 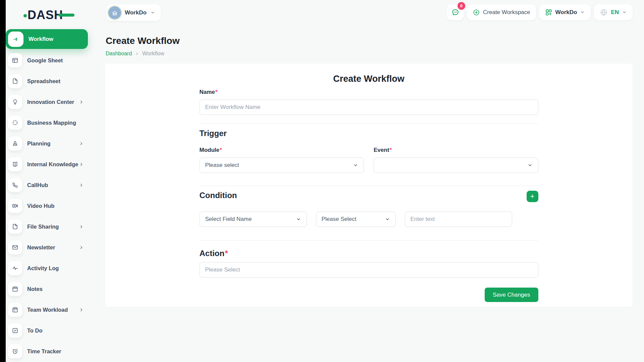 What do you see at coordinates (47, 185) in the screenshot?
I see `sidebar-item-callhub: CallHub` at bounding box center [47, 185].